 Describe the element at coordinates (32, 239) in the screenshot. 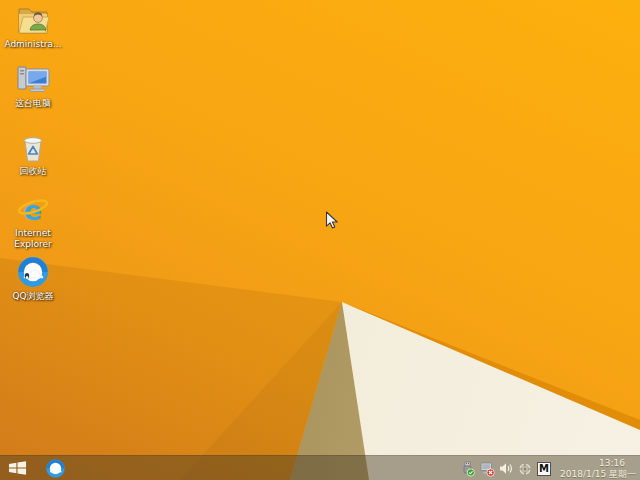

I see `desktop-icon-label: InternetExplorer` at that location.